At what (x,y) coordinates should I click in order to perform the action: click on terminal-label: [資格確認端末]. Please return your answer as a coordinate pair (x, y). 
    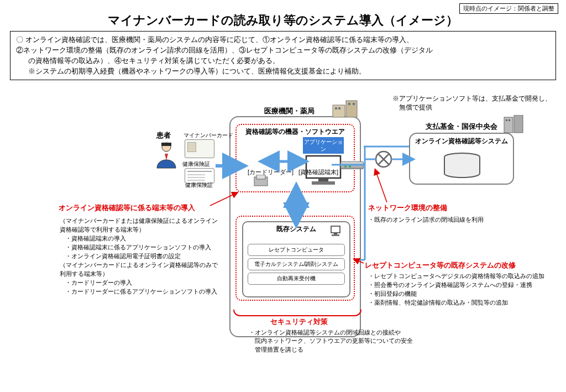
    Looking at the image, I should click on (318, 173).